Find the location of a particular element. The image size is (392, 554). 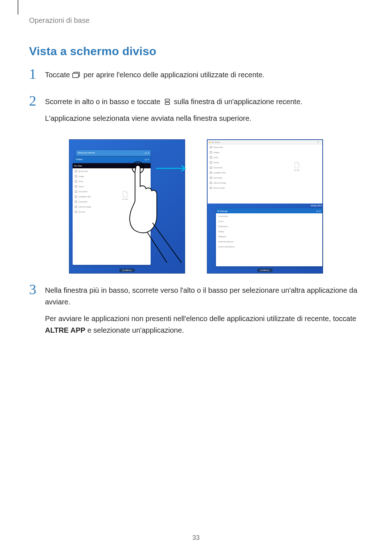

card-label: Samsung Internet is located at coordinates (86, 153).